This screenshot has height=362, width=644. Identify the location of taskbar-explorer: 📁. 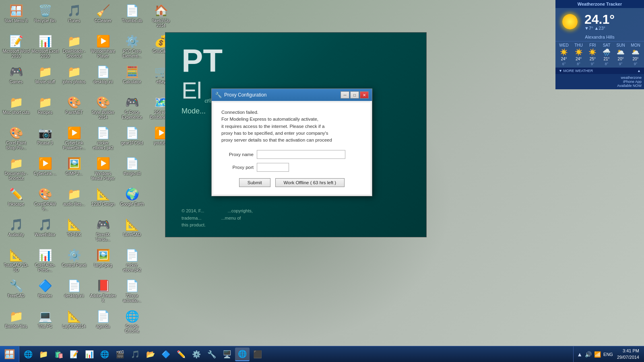
(43, 354).